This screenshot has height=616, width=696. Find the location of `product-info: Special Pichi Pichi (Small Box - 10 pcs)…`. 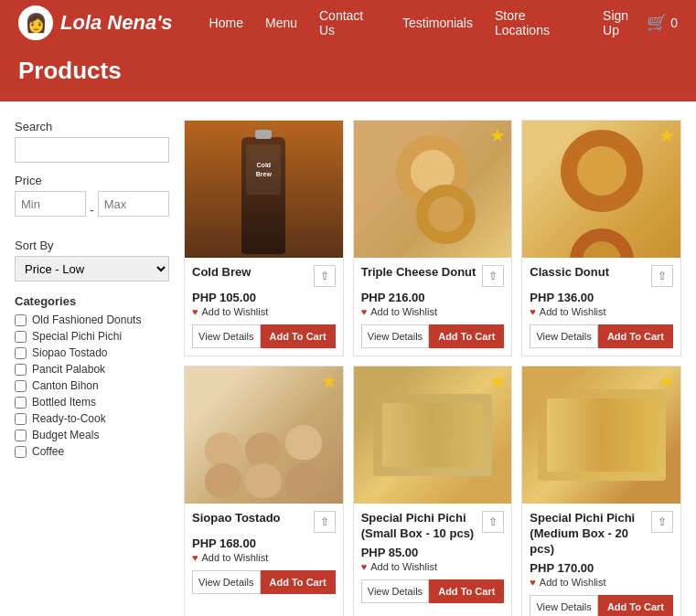

product-info: Special Pichi Pichi (Small Box - 10 pcs)… is located at coordinates (434, 559).